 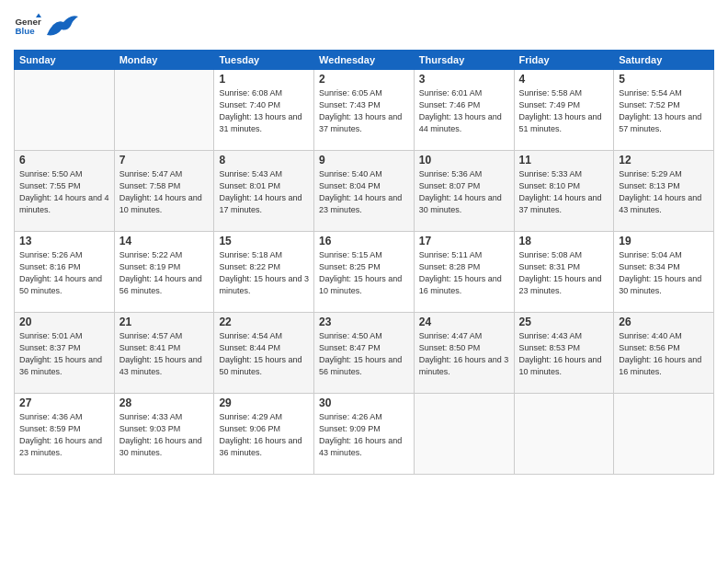 What do you see at coordinates (165, 354) in the screenshot?
I see `day-info: Sunrise: 4:57 AM Sunset: 8:41 PM Dayligh…` at bounding box center [165, 354].